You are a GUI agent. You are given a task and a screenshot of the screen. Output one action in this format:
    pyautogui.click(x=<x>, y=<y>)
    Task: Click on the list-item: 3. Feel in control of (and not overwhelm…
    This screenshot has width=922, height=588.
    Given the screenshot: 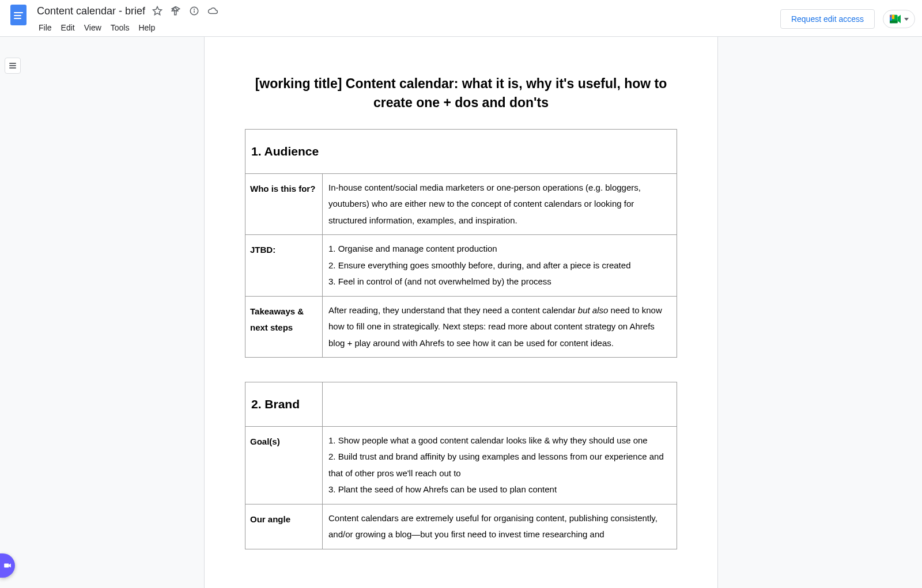 What is the action you would take?
    pyautogui.click(x=500, y=282)
    